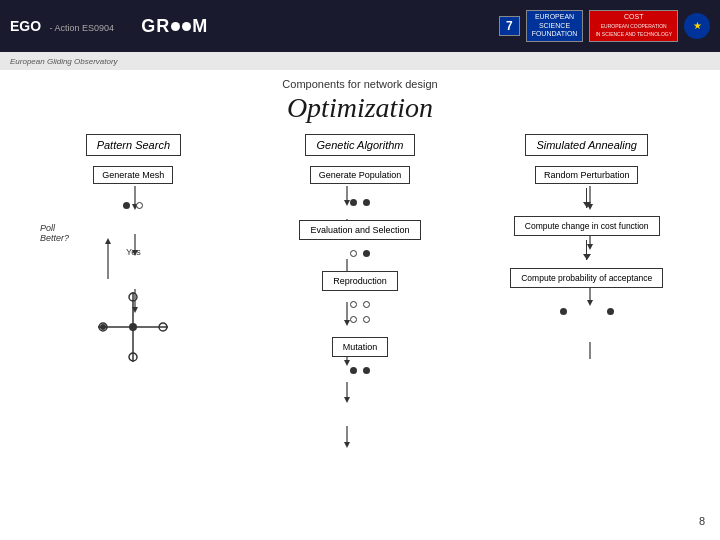 The image size is (720, 540). I want to click on arrow-indicator, so click(586, 198).